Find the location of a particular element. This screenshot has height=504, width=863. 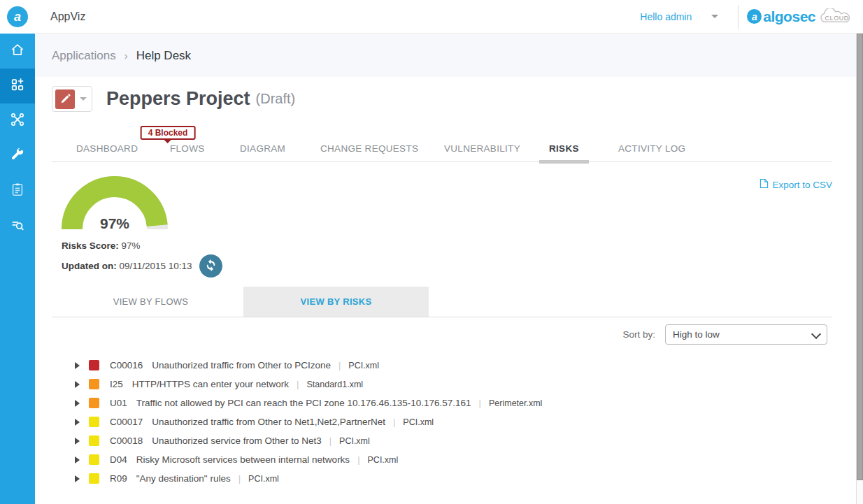

home-icon is located at coordinates (17, 51).